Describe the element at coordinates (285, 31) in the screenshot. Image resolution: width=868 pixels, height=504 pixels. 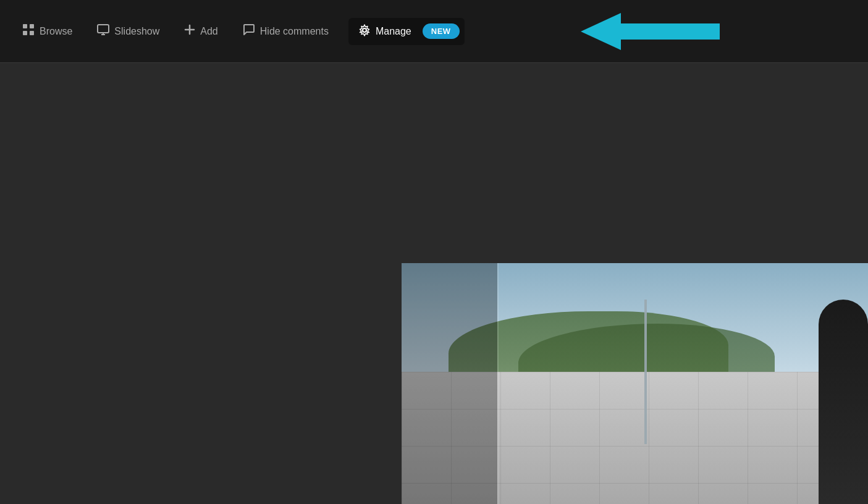
I see `hide-comments-button: Hide comments` at that location.